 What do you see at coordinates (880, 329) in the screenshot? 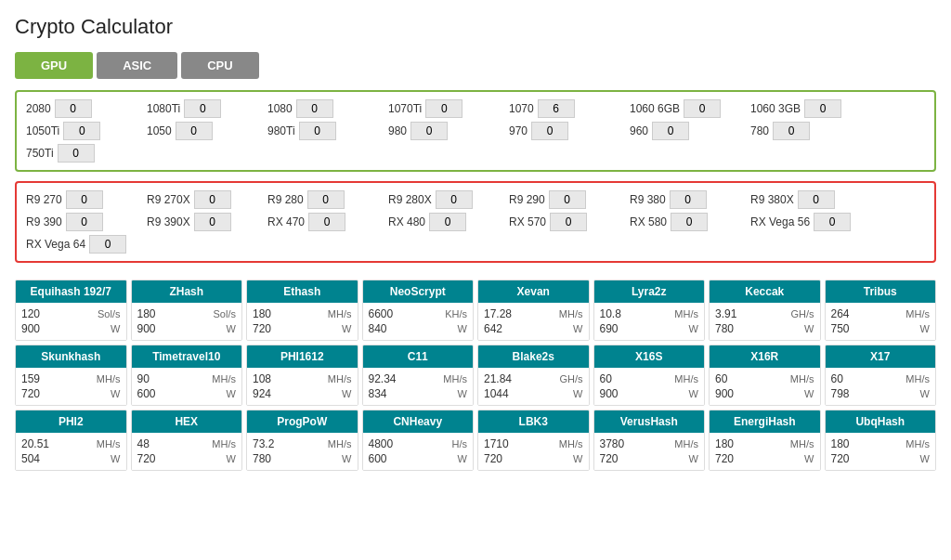
I see `algo-power-row: 750 W` at bounding box center [880, 329].